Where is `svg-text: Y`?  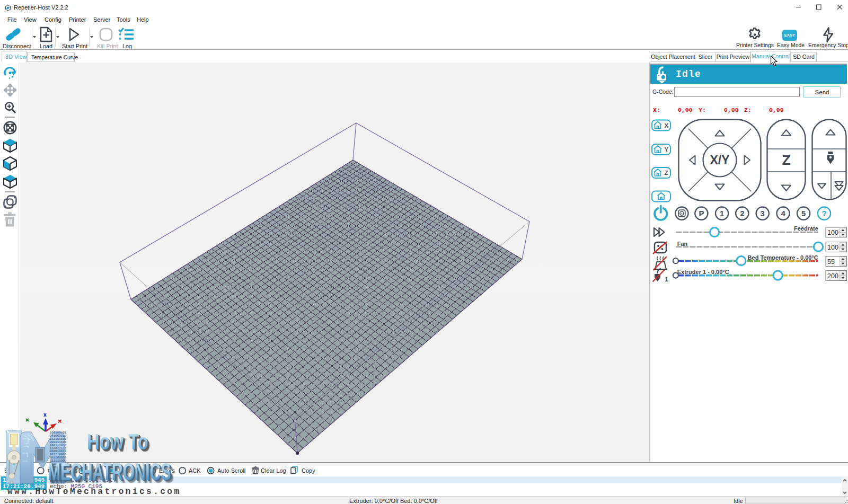
svg-text: Y is located at coordinates (667, 149).